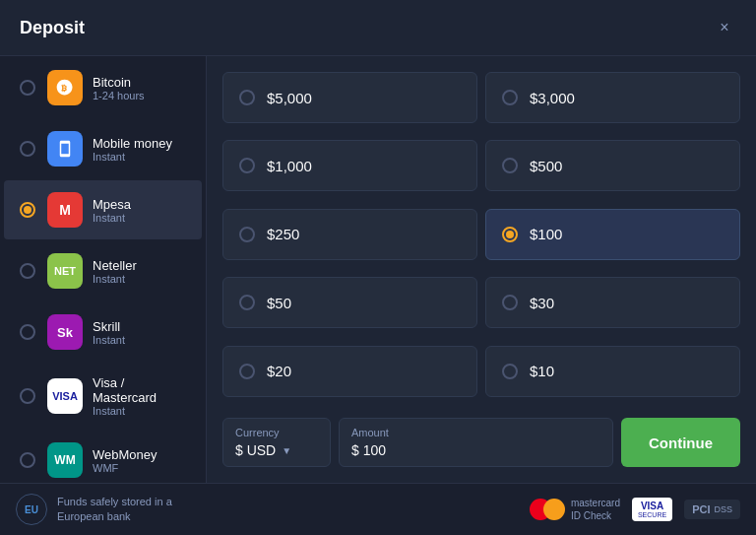 This screenshot has height=535, width=756. What do you see at coordinates (28, 332) in the screenshot?
I see `sidebar-radio-skrill` at bounding box center [28, 332].